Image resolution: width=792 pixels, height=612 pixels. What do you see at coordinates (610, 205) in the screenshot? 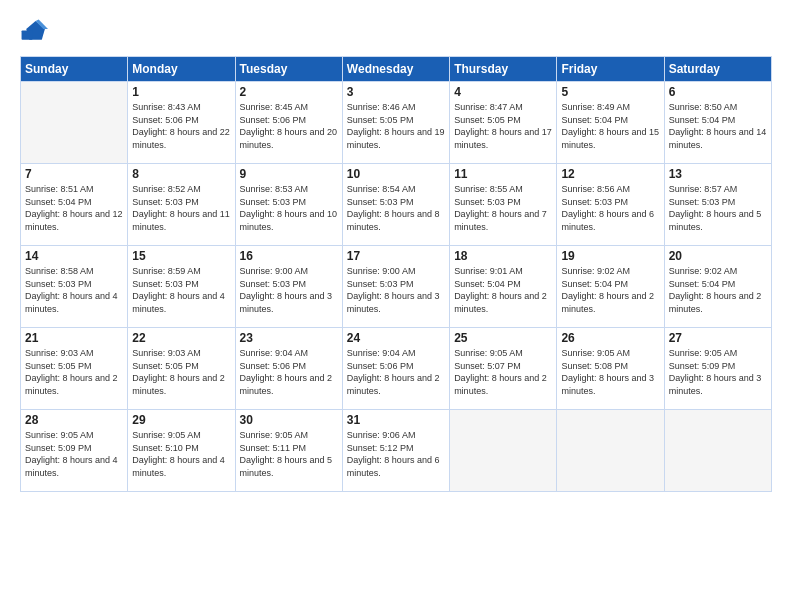
I see `calendar-cell: 12Sunrise: 8:56 AMSunset: 5:03 PMDayligh…` at bounding box center [610, 205].